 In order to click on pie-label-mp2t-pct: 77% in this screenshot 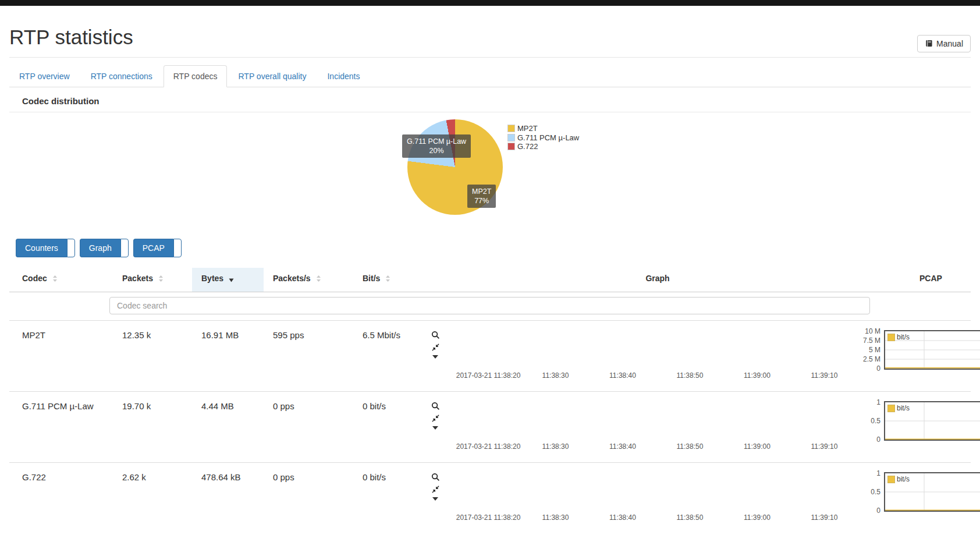, I will do `click(482, 201)`.